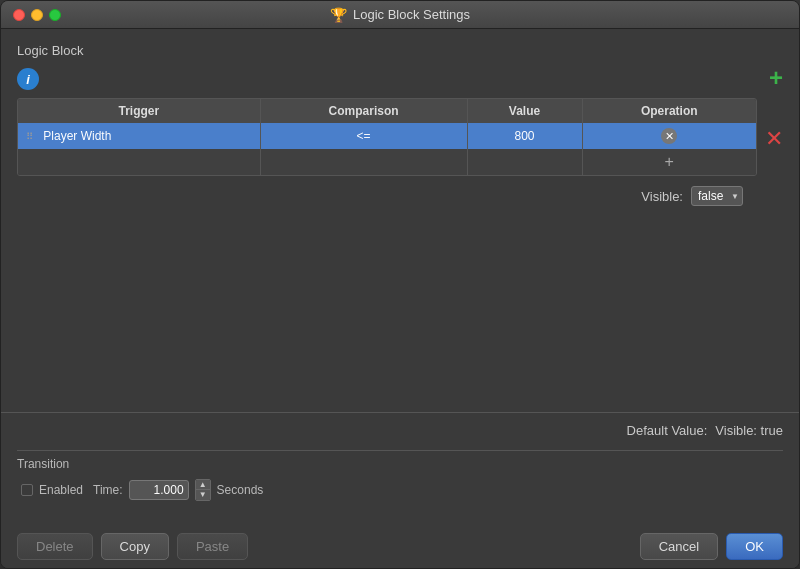  I want to click on side-actions: ✕, so click(774, 124).